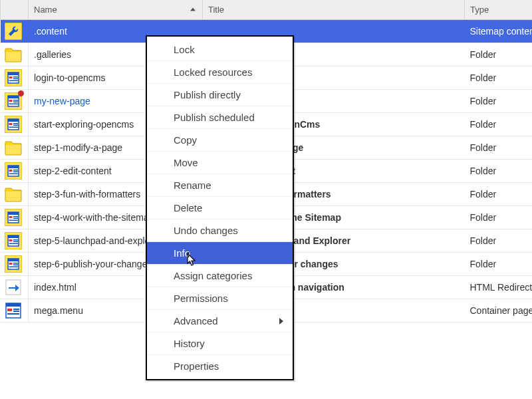 This screenshot has height=399, width=532. What do you see at coordinates (219, 344) in the screenshot?
I see `menu-item-history: History` at bounding box center [219, 344].